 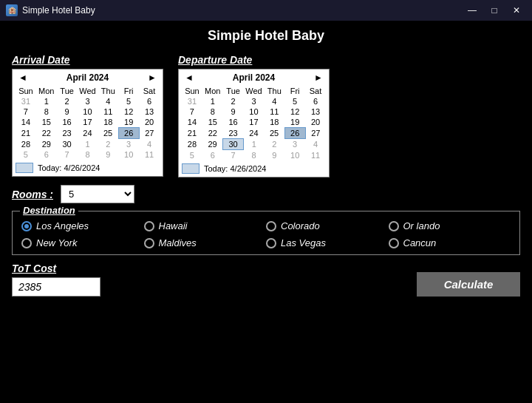 What do you see at coordinates (516, 10) in the screenshot?
I see `close-button: ✕` at bounding box center [516, 10].